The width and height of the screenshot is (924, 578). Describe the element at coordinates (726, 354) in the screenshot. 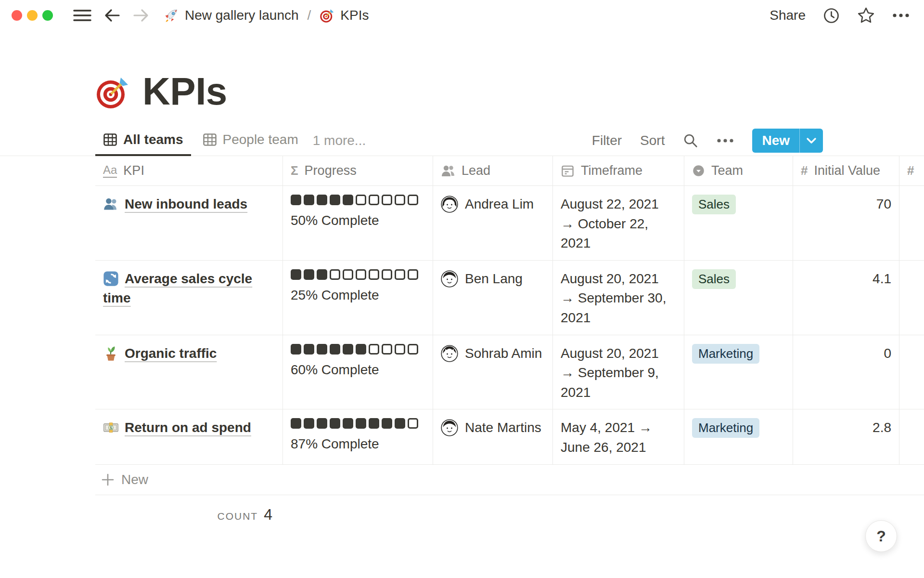

I see `team-tag: Marketing` at that location.